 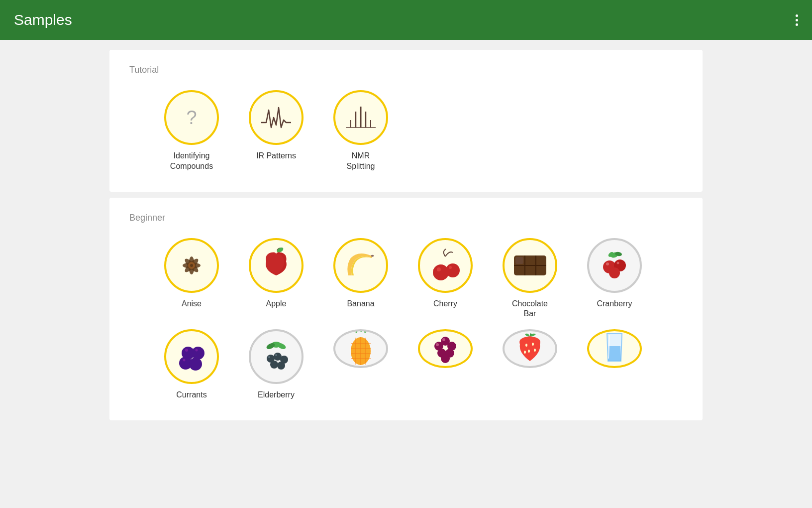 What do you see at coordinates (614, 349) in the screenshot?
I see `water-icon-circle` at bounding box center [614, 349].